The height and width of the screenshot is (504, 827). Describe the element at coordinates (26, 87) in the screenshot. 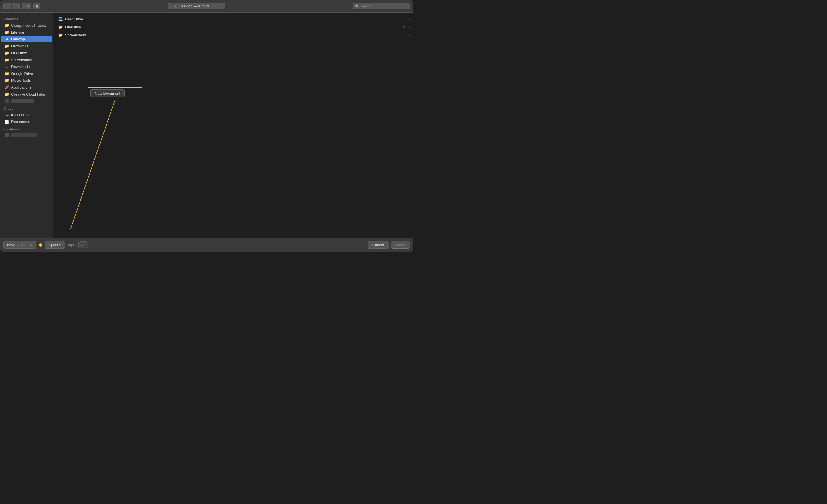

I see `sidebar-item-applications: 🚀 Applications` at that location.